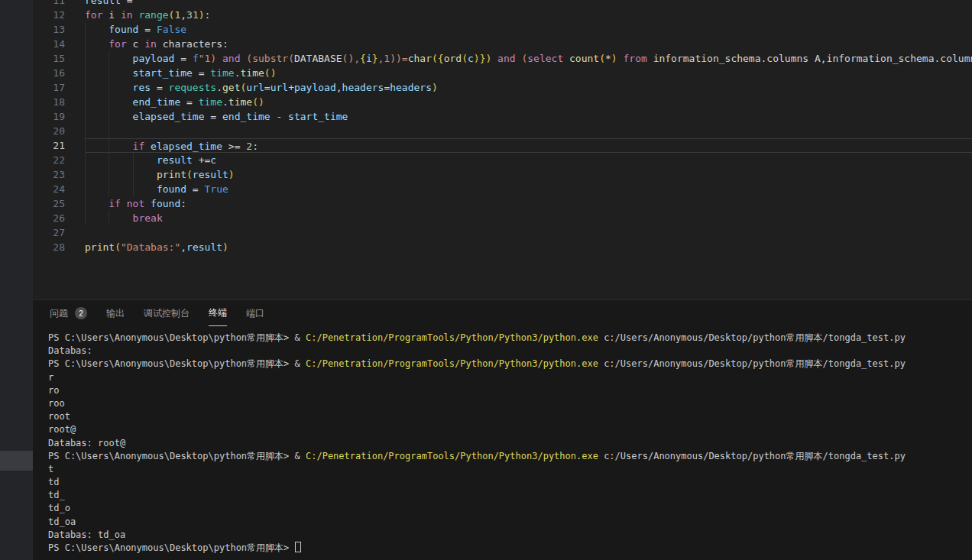  What do you see at coordinates (503, 73) in the screenshot?
I see `code-line: 16start_time = time.time()` at bounding box center [503, 73].